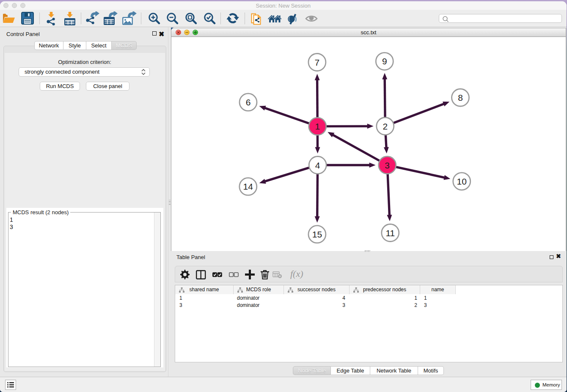  Describe the element at coordinates (318, 165) in the screenshot. I see `svg-text: 4` at that location.